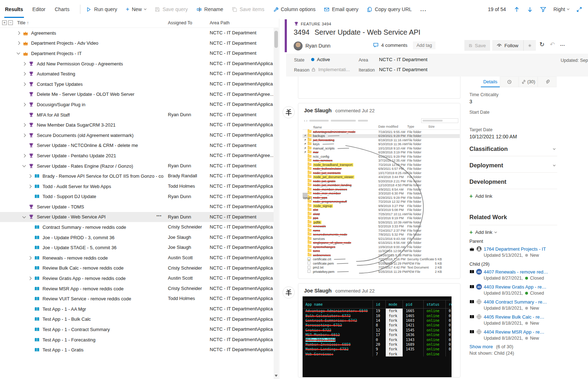 The width and height of the screenshot is (588, 379). What do you see at coordinates (159, 216) in the screenshot?
I see `row-context-menu-button: •••` at bounding box center [159, 216].